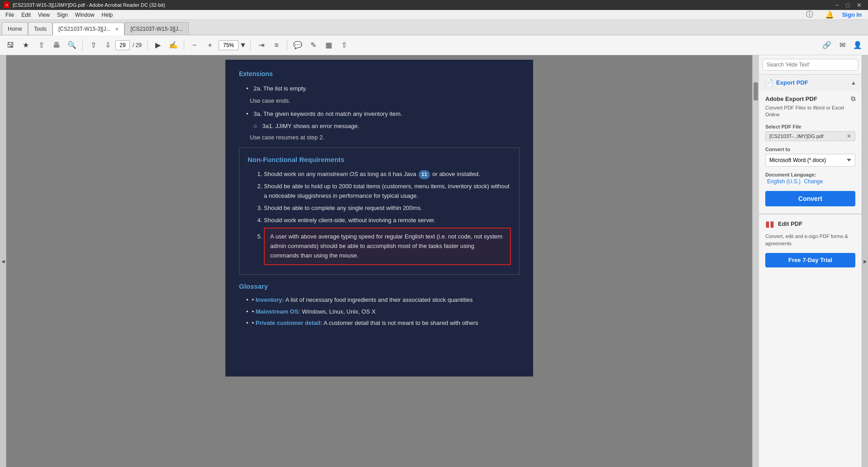 This screenshot has height=467, width=868. What do you see at coordinates (387, 175) in the screenshot?
I see `nfr-item-1: Should work on any mainstream OS as long…` at bounding box center [387, 175].